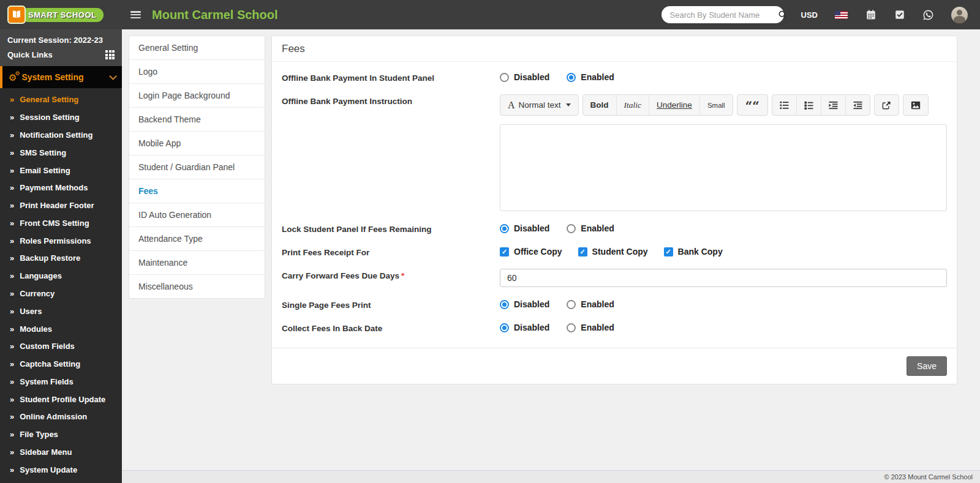 The height and width of the screenshot is (483, 980). I want to click on sidebar-item-front-cms-setting: Front CMS Setting, so click(61, 223).